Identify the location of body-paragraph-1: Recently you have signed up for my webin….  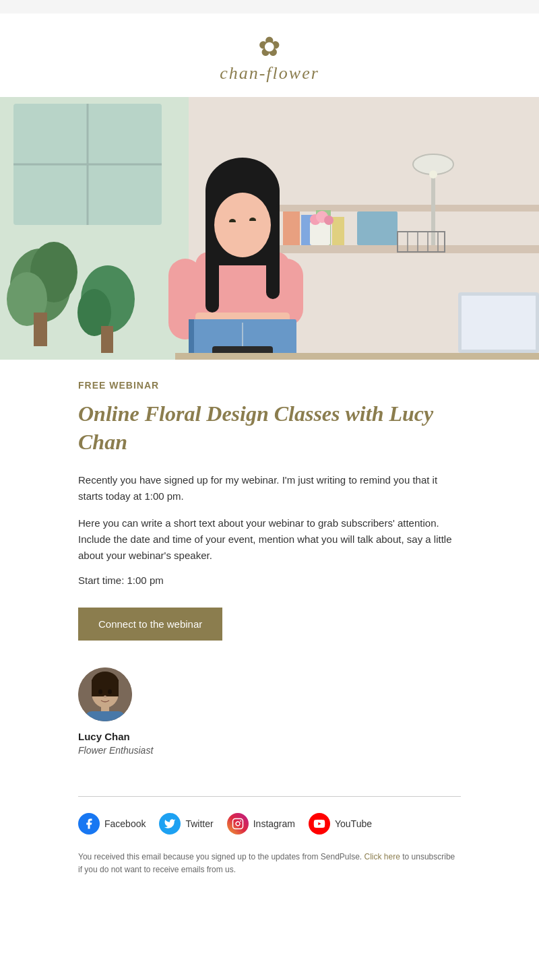
(270, 488).